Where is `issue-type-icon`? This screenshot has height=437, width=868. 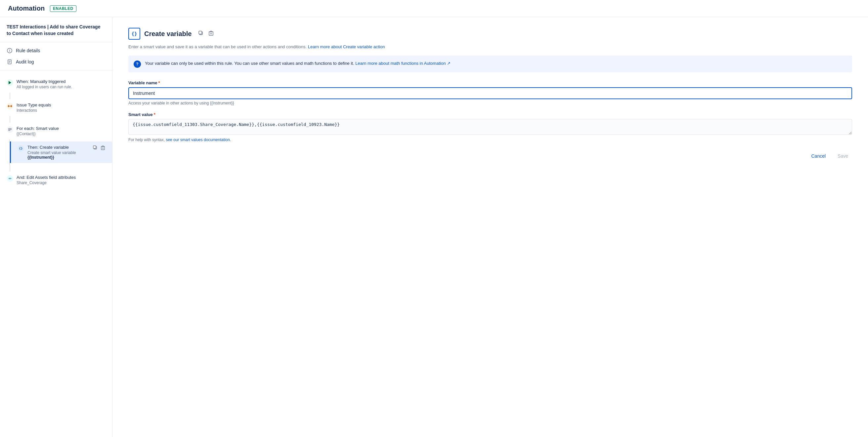 issue-type-icon is located at coordinates (10, 106).